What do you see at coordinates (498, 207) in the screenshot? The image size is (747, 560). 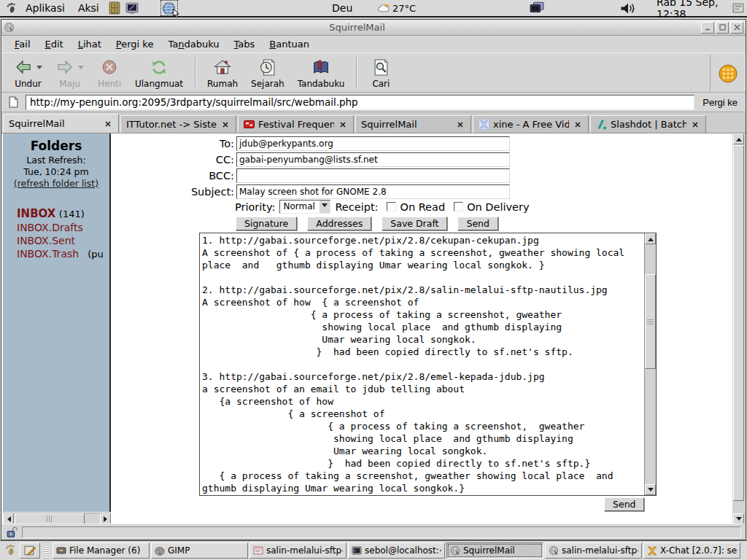 I see `on-delivery-label: On Delivery` at bounding box center [498, 207].